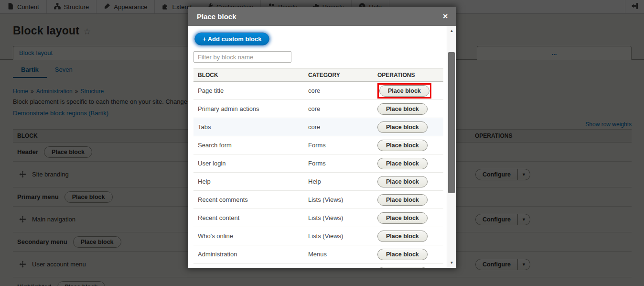 Image resolution: width=644 pixels, height=286 pixels. What do you see at coordinates (211, 91) in the screenshot?
I see `block-name: Page title` at bounding box center [211, 91].